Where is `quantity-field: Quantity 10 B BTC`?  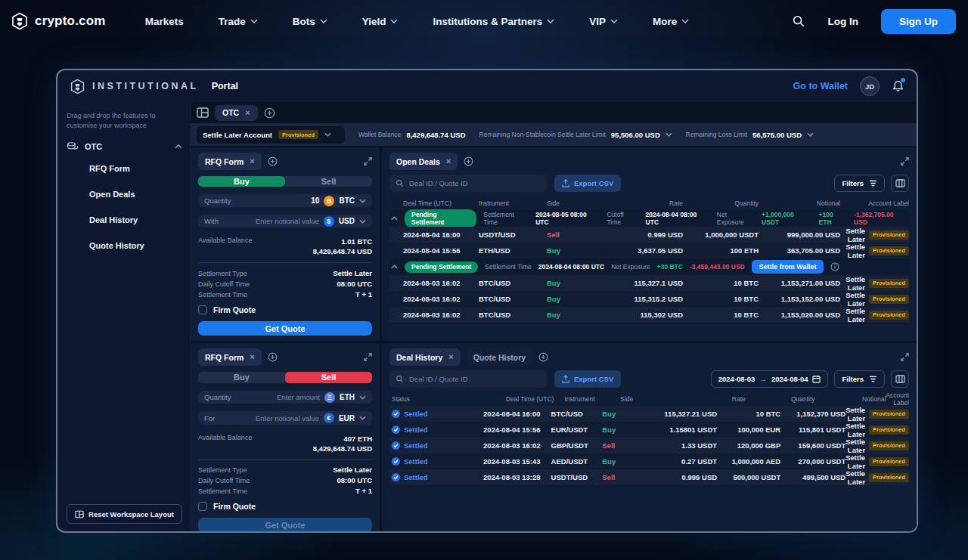
quantity-field: Quantity 10 B BTC is located at coordinates (285, 201).